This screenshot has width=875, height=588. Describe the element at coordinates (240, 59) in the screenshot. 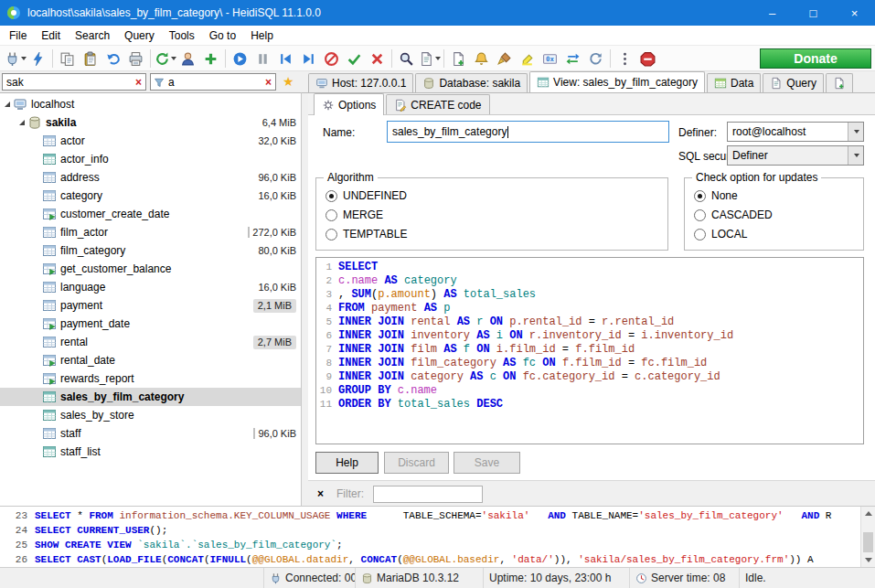

I see `execute-button` at that location.